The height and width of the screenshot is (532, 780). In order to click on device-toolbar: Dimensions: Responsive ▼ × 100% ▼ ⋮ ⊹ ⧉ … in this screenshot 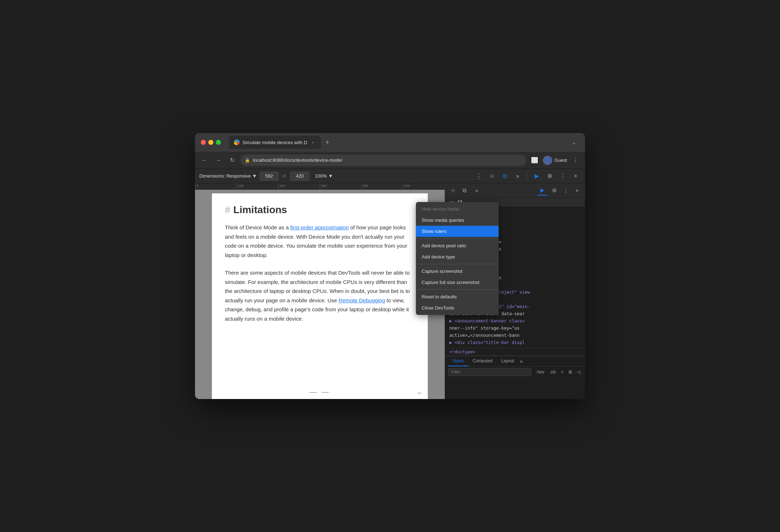, I will do `click(390, 176)`.